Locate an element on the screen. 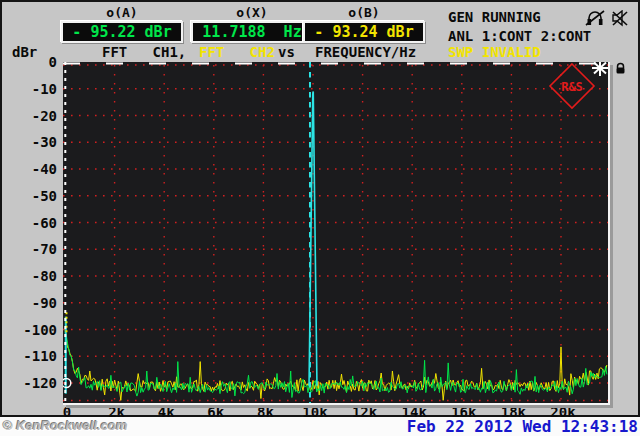 This screenshot has width=640, height=436. datetime-display: Feb 22 2012 Wed 12:43:18 is located at coordinates (522, 426).